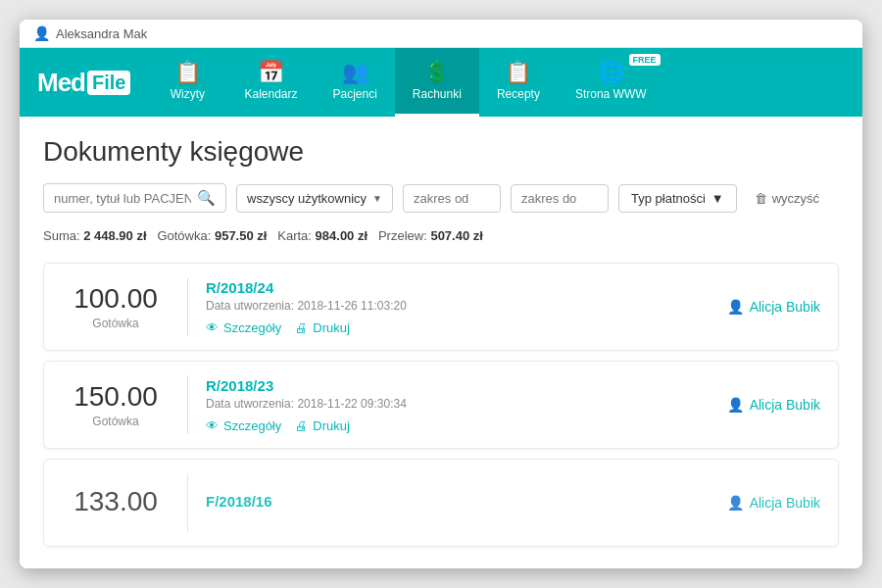 Image resolution: width=882 pixels, height=588 pixels. Describe the element at coordinates (760, 198) in the screenshot. I see `trash-icon: 🗑` at that location.